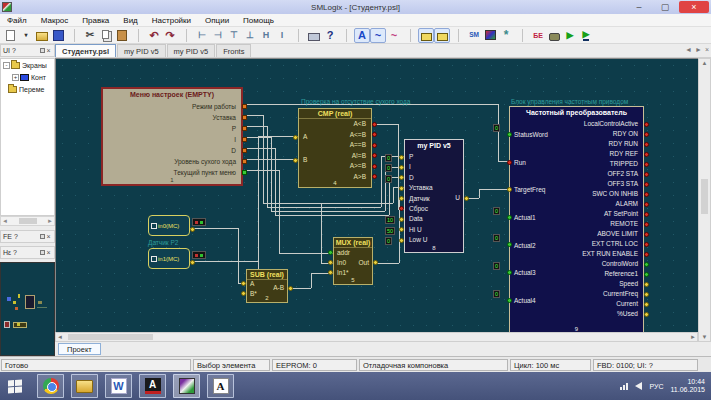 The height and width of the screenshot is (400, 711). Describe the element at coordinates (130, 20) in the screenshot. I see `menu-item: Вид` at that location.